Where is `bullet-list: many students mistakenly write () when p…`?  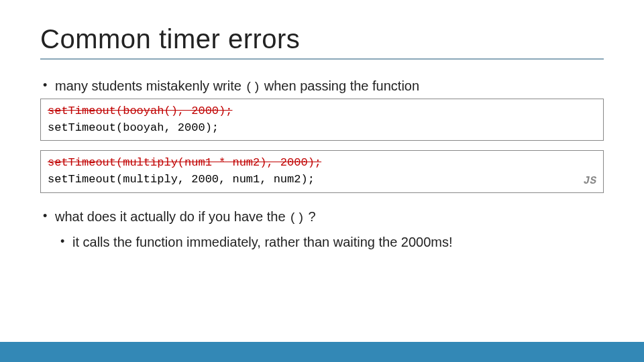
bullet-list: many students mistakenly write () when p… is located at coordinates (322, 86).